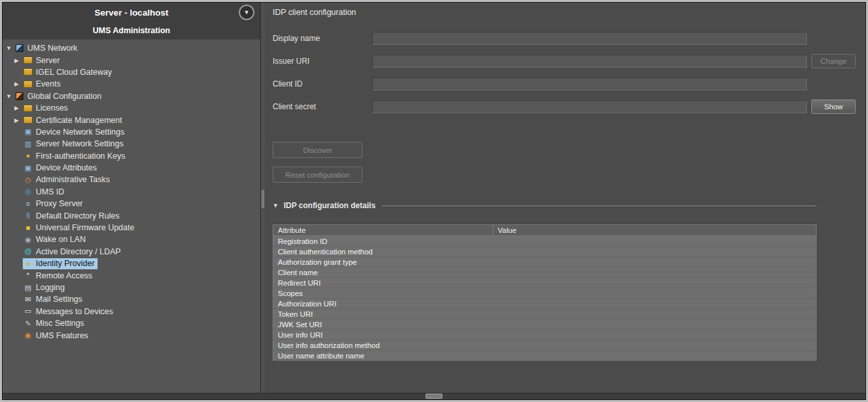 The height and width of the screenshot is (402, 868). What do you see at coordinates (545, 273) in the screenshot?
I see `table-row-client-name: Client name` at bounding box center [545, 273].